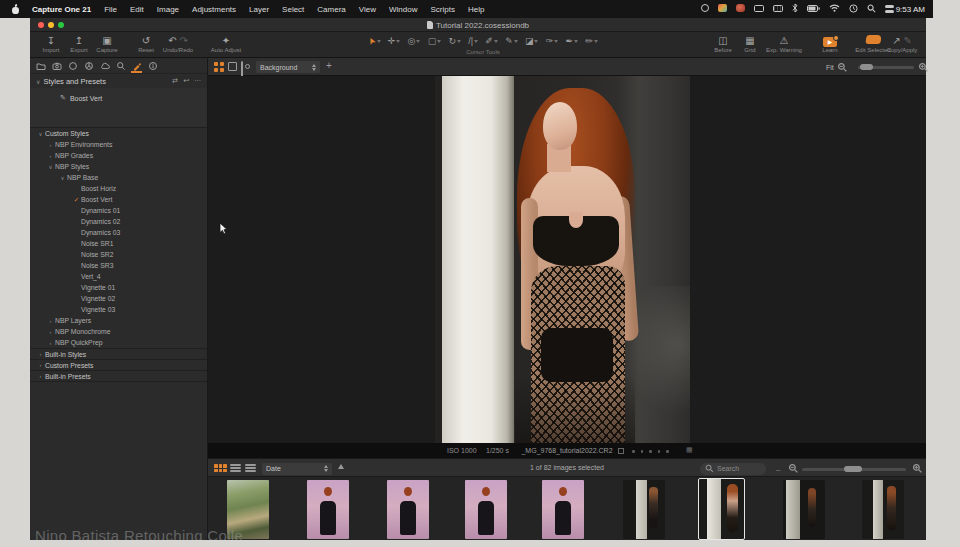 Image resolution: width=960 pixels, height=547 pixels. Describe the element at coordinates (572, 41) in the screenshot. I see `draw-mask-tool: ✒` at that location.